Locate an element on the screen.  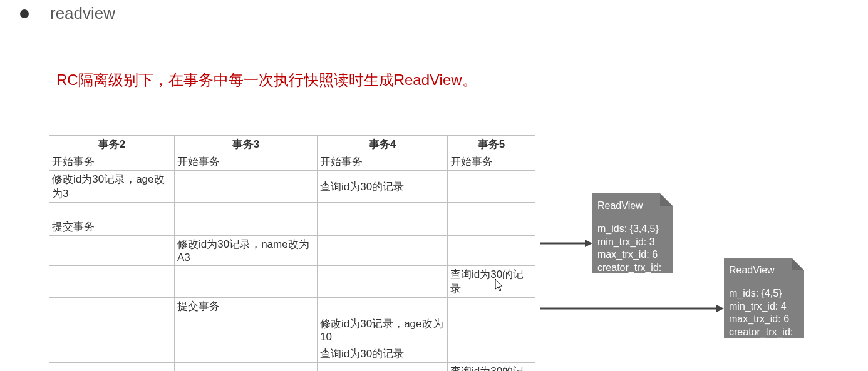
table-row: 修改id为30记录，age改为10 is located at coordinates (292, 330).